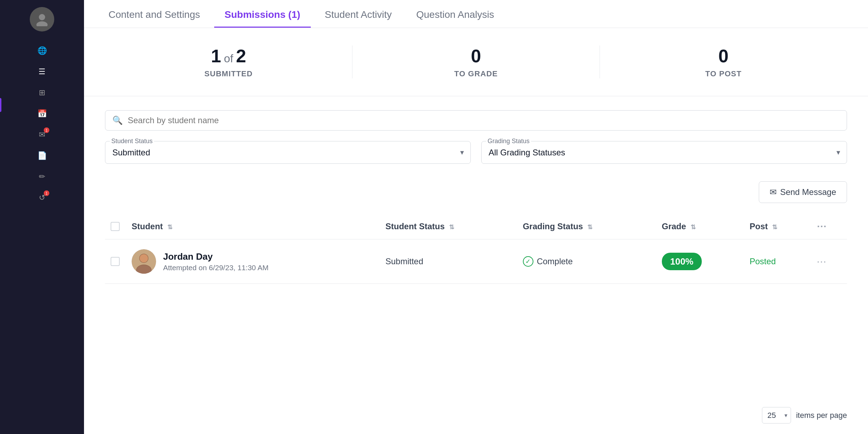 The height and width of the screenshot is (434, 868). Describe the element at coordinates (229, 74) in the screenshot. I see `submitted-label: SUBMITTED` at that location.